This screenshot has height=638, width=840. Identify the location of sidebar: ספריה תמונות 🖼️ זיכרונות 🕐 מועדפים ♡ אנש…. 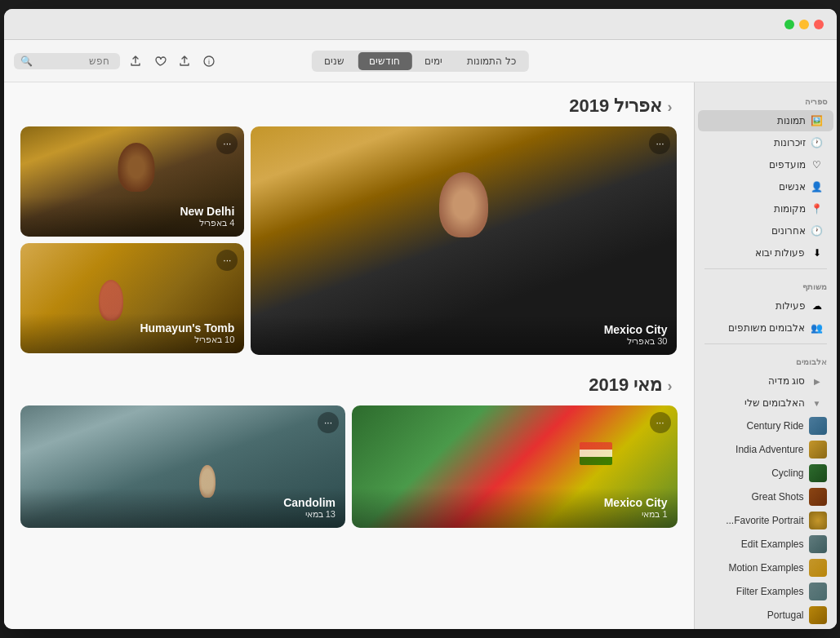
(766, 356).